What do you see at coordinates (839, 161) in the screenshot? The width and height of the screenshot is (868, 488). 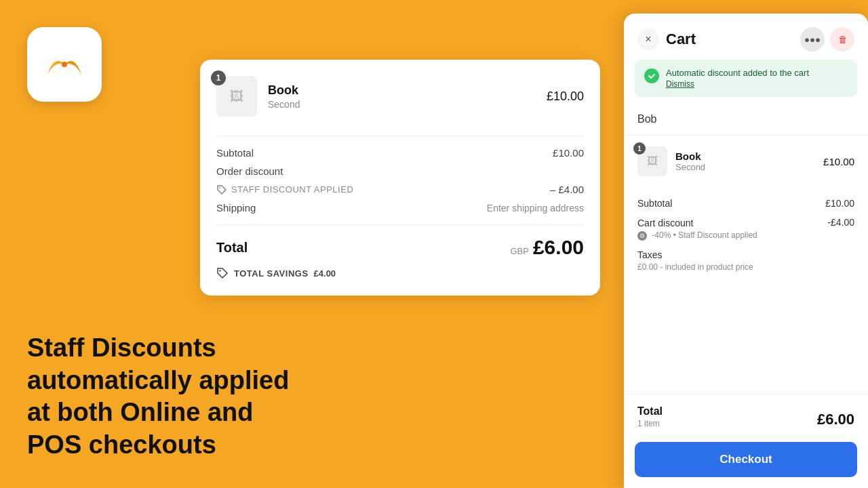 I see `cart-item-price: £10.00` at bounding box center [839, 161].